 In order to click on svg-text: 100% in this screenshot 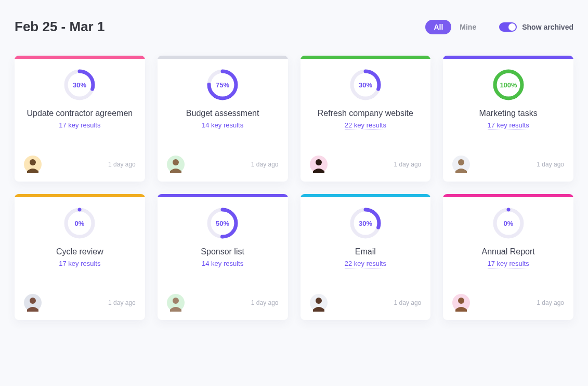, I will do `click(508, 85)`.